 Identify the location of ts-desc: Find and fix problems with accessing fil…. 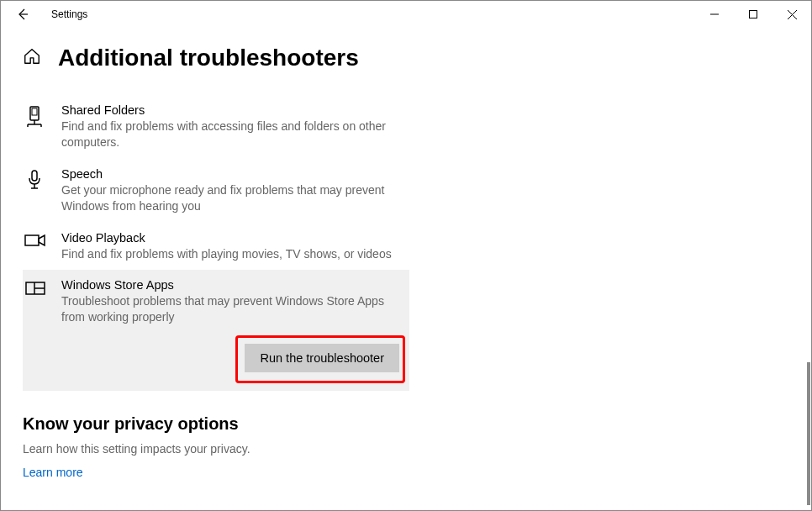
(231, 134).